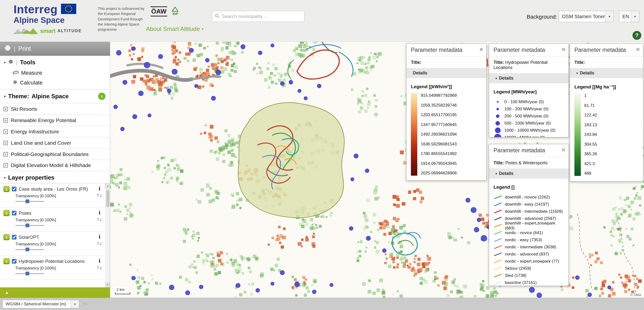  Describe the element at coordinates (29, 237) in the screenshot. I see `layer-label: SolarOPT` at that location.